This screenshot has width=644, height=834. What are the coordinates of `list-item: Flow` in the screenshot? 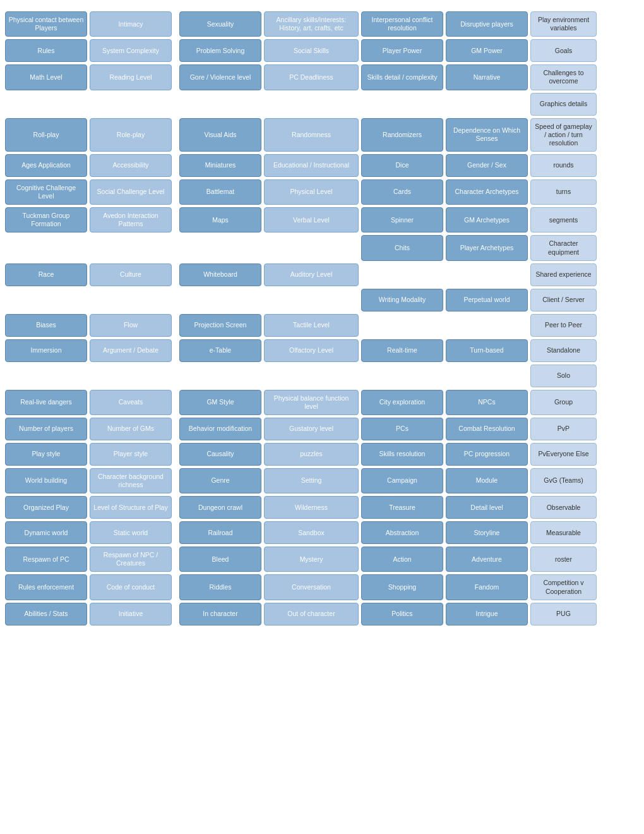 It's located at (131, 325).